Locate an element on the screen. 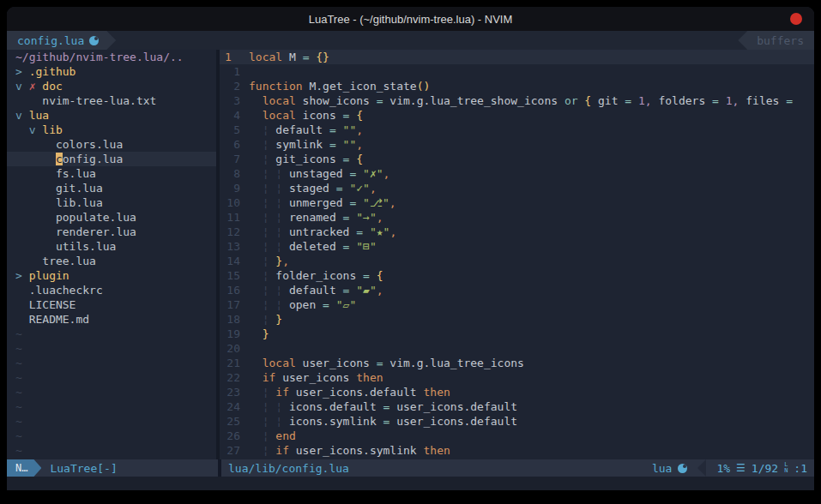 The image size is (821, 504). tab-buffers: buffers is located at coordinates (776, 40).